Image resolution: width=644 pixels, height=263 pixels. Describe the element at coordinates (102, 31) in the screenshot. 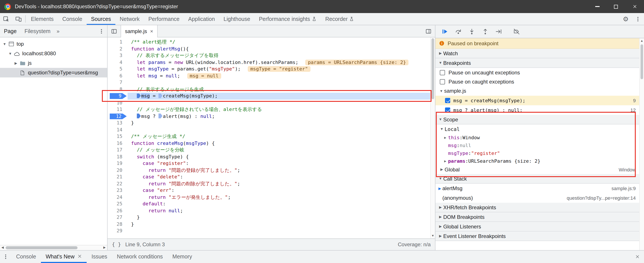

I see `navigator-more-options-button` at that location.